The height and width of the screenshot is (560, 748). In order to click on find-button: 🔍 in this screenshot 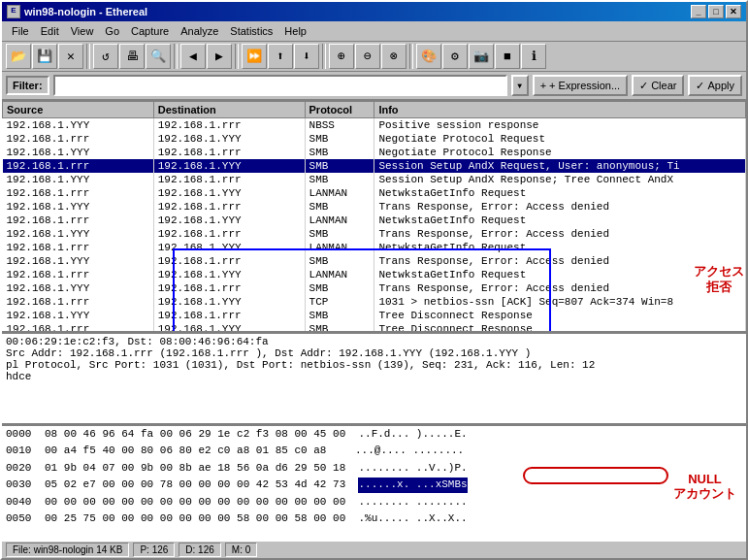, I will do `click(158, 56)`.